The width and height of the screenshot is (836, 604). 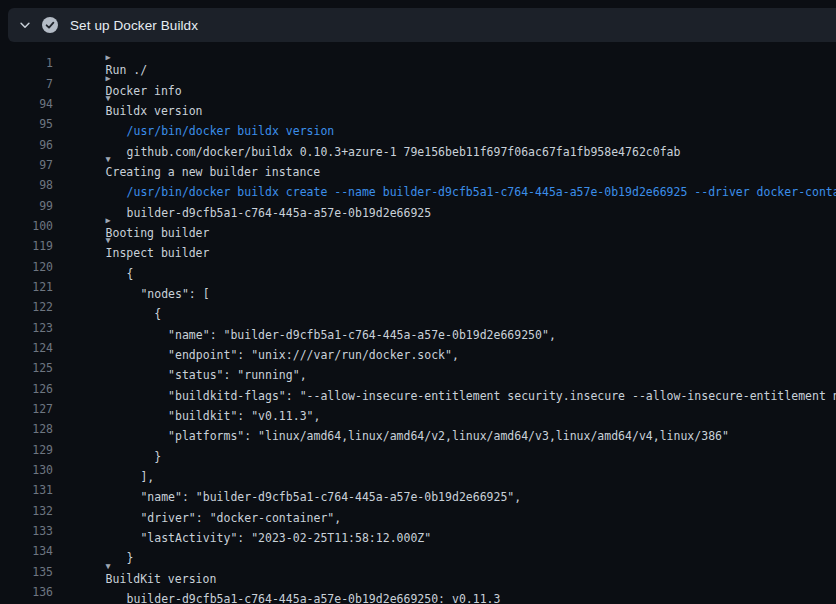 I want to click on check-circle-icon, so click(x=50, y=25).